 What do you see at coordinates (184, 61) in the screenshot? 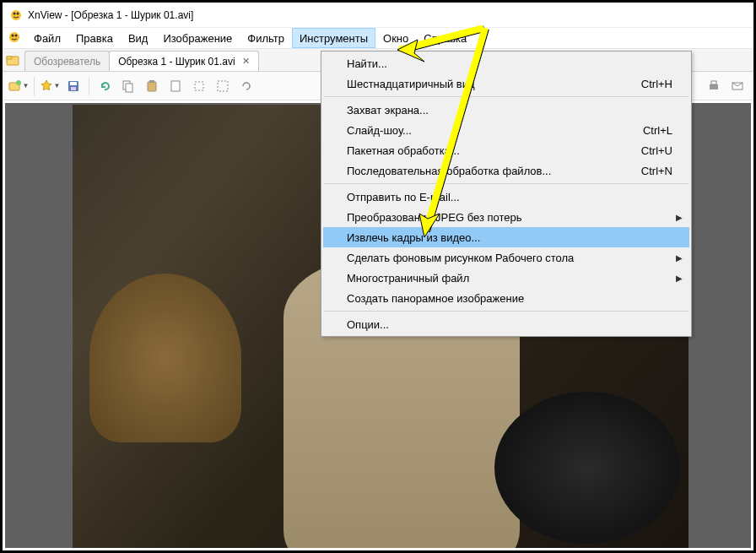
I see `tab-active: Обрезка 1 - Шурик 01.avi ✕` at bounding box center [184, 61].